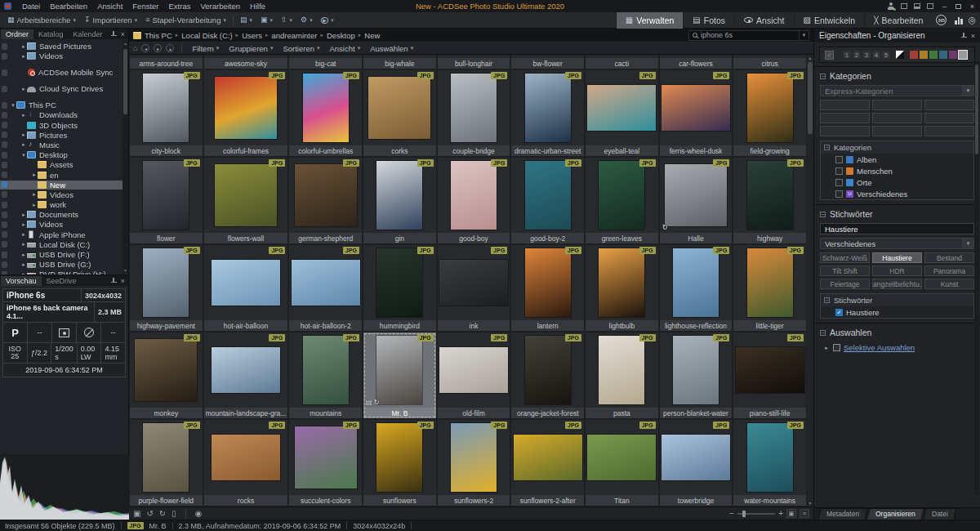 This screenshot has height=531, width=980. I want to click on crumb-users: Users, so click(252, 36).